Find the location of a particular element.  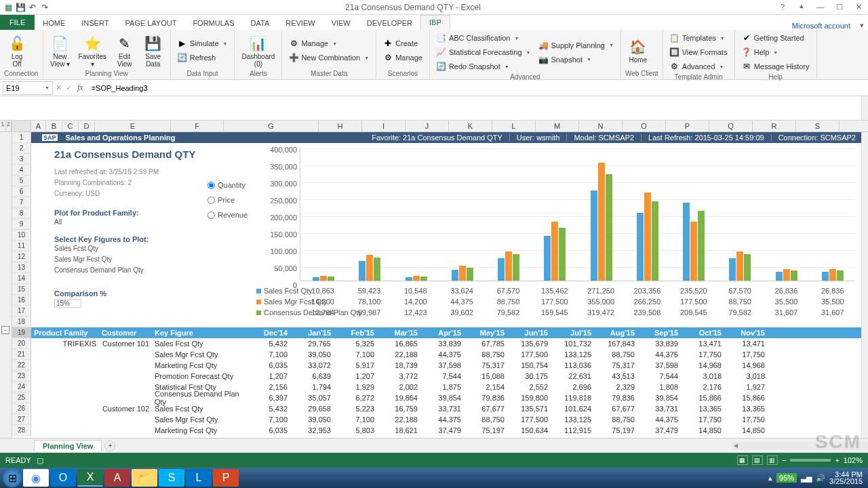

ribbon-manage: ⚙Manage▼ is located at coordinates (329, 43).